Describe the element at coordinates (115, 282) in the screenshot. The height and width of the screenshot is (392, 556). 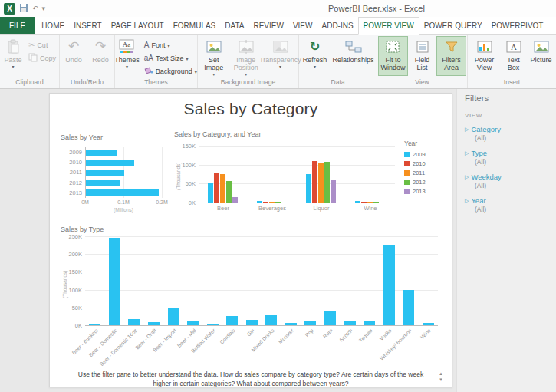
I see `bar-Beer - Domestic` at that location.